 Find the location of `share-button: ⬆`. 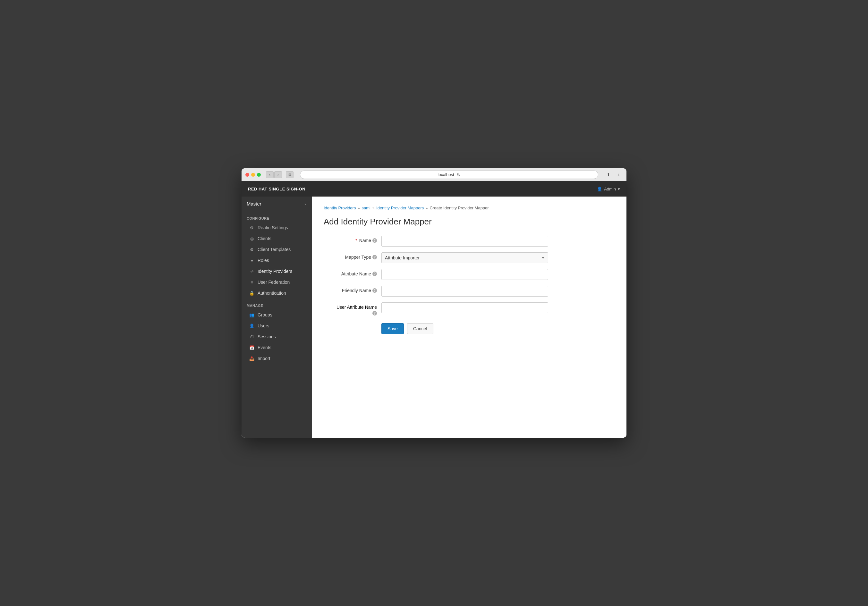

share-button: ⬆ is located at coordinates (609, 175).